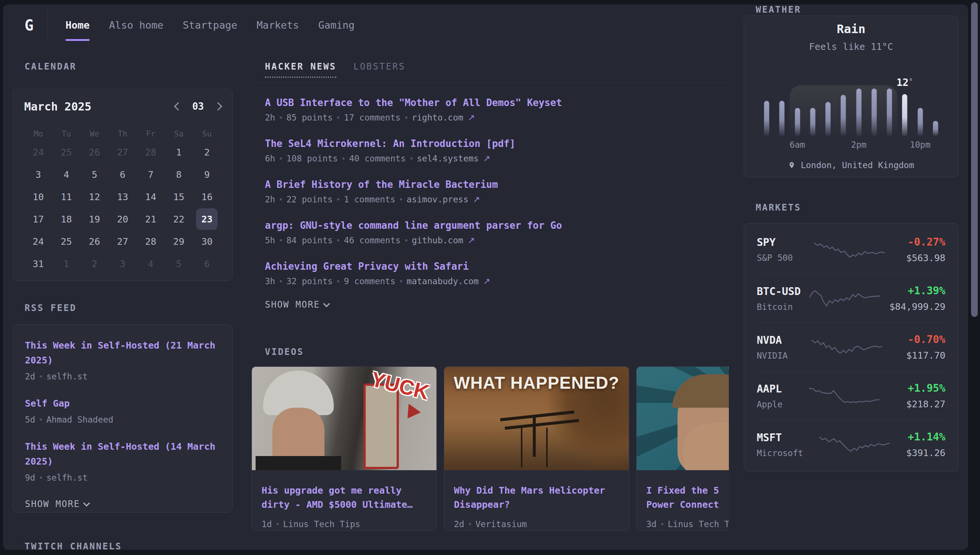 The width and height of the screenshot is (980, 555). What do you see at coordinates (851, 165) in the screenshot?
I see `weather-location: London, United Kingdom` at bounding box center [851, 165].